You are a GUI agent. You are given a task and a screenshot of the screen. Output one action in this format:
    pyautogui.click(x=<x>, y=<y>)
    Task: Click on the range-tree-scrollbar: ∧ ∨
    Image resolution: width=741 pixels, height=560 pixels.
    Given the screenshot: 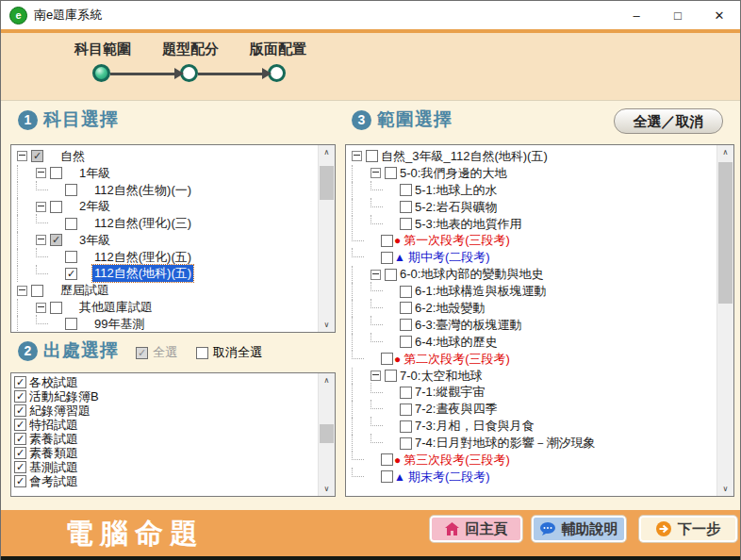 What is the action you would take?
    pyautogui.click(x=725, y=321)
    